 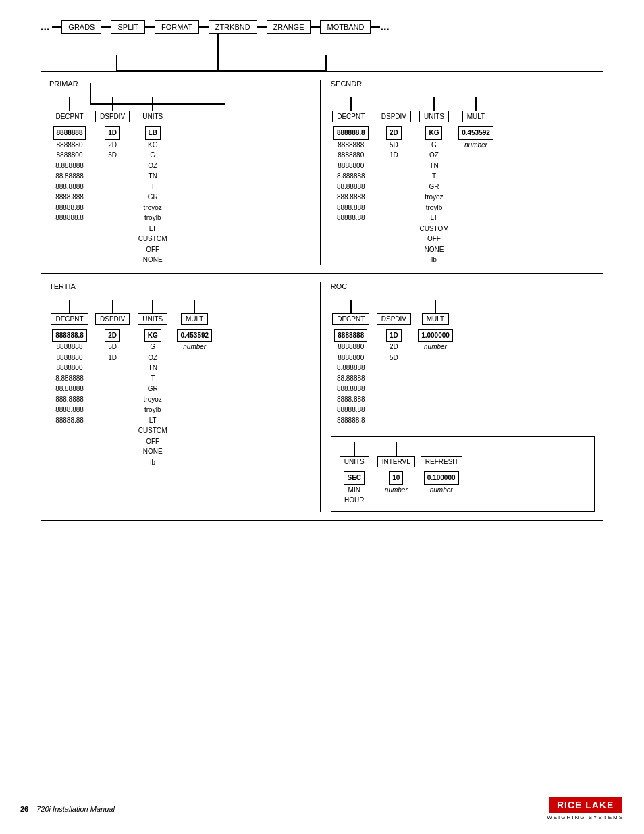 I want to click on roc-sub-units-val-1: MIN, so click(x=354, y=490).